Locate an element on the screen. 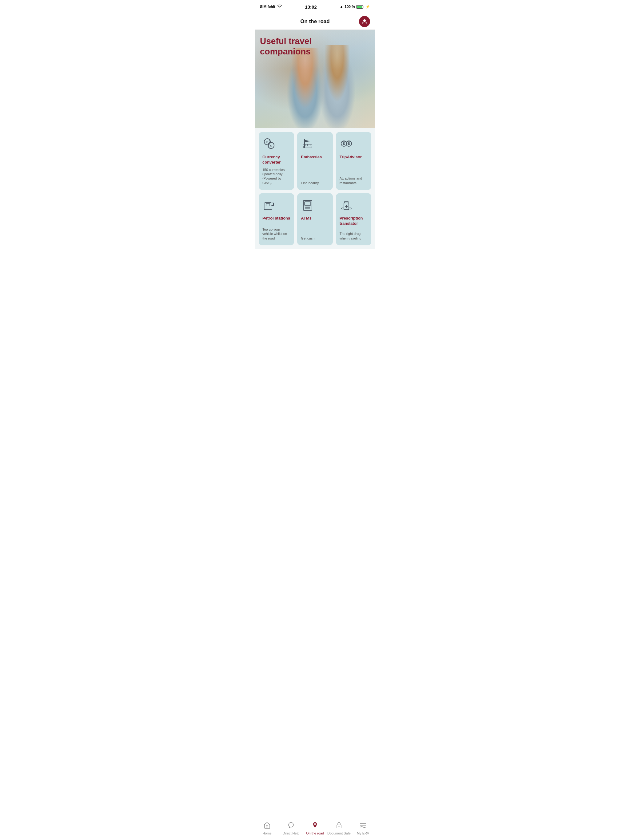 This screenshot has height=840, width=630. status-left: SIM fehlt is located at coordinates (271, 7).